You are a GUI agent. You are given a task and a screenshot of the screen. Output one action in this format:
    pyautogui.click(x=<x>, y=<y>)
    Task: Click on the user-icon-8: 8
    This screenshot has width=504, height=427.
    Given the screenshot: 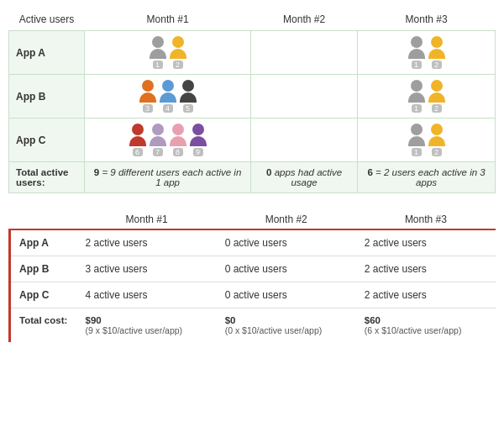 What is the action you would take?
    pyautogui.click(x=178, y=140)
    